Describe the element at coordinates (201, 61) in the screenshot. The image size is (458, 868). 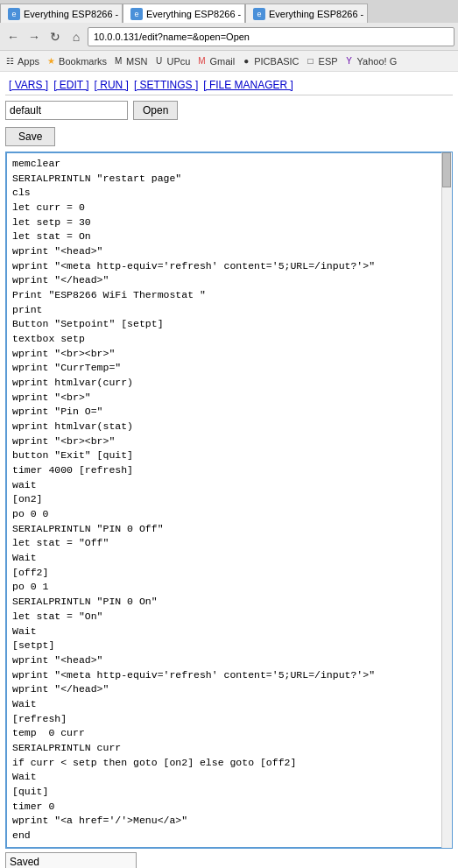
I see `gmail-icon: M` at that location.